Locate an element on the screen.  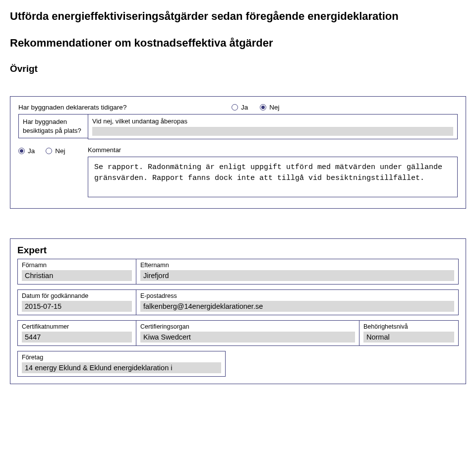
value-behorighet: Normal is located at coordinates (409, 337).